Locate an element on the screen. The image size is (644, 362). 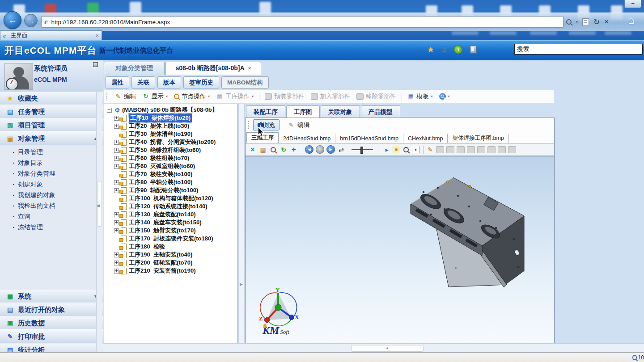
minimize-button: – is located at coordinates (633, 4).